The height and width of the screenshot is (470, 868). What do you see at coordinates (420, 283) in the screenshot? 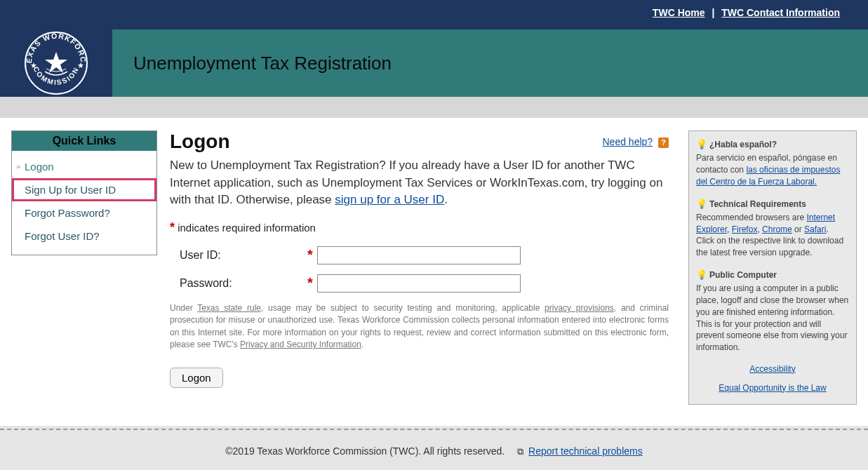
I see `password-row: Password: *` at bounding box center [420, 283].